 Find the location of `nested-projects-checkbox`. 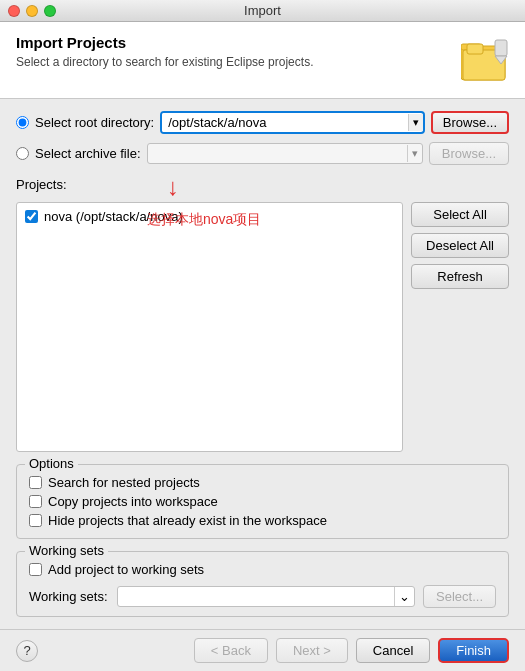

nested-projects-checkbox is located at coordinates (36, 482).